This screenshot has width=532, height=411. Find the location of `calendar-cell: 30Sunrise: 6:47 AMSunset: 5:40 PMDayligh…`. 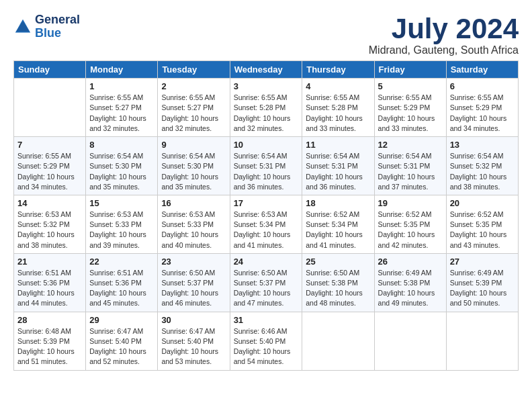

calendar-cell: 30Sunrise: 6:47 AMSunset: 5:40 PMDayligh… is located at coordinates (193, 341).